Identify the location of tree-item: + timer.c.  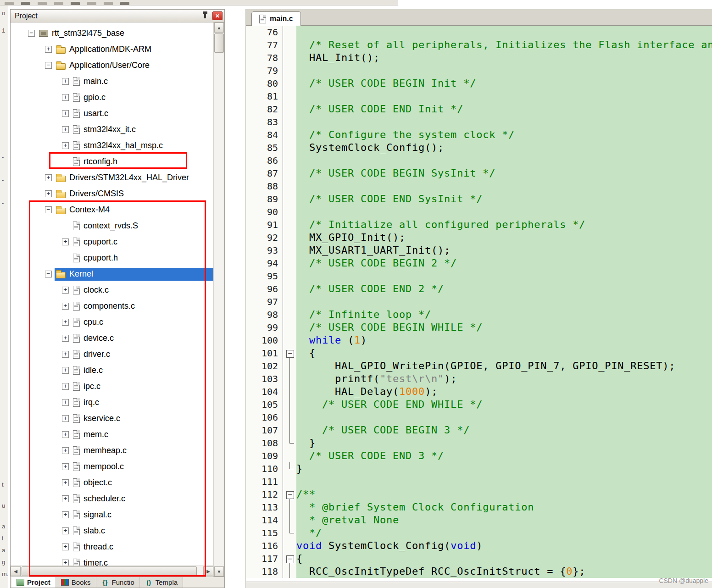
(112, 560).